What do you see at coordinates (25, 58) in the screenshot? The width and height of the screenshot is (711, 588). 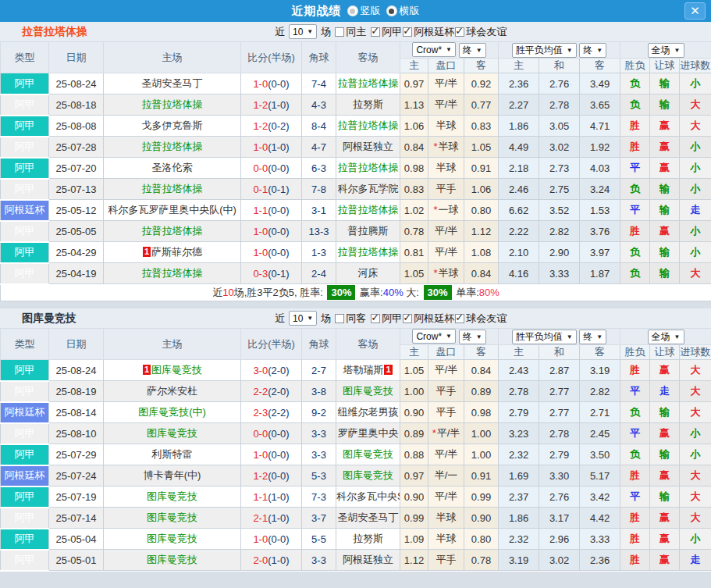 I see `col-type: 类型` at bounding box center [25, 58].